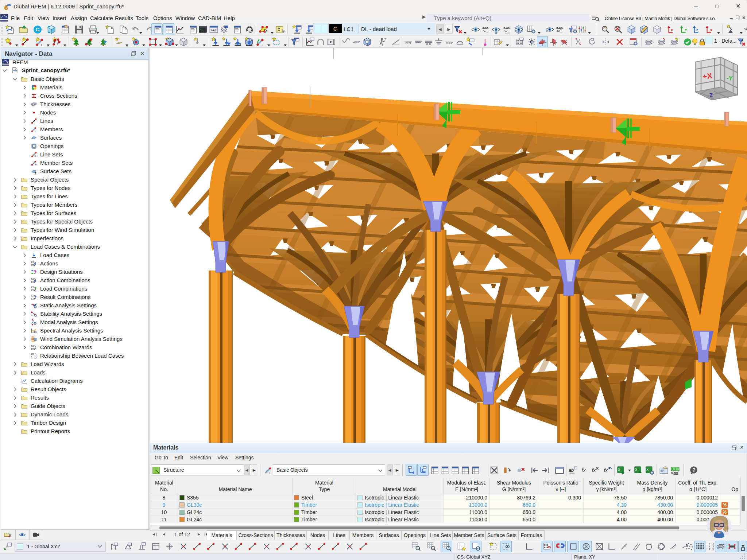  I want to click on svg-text: -x, so click(711, 30).